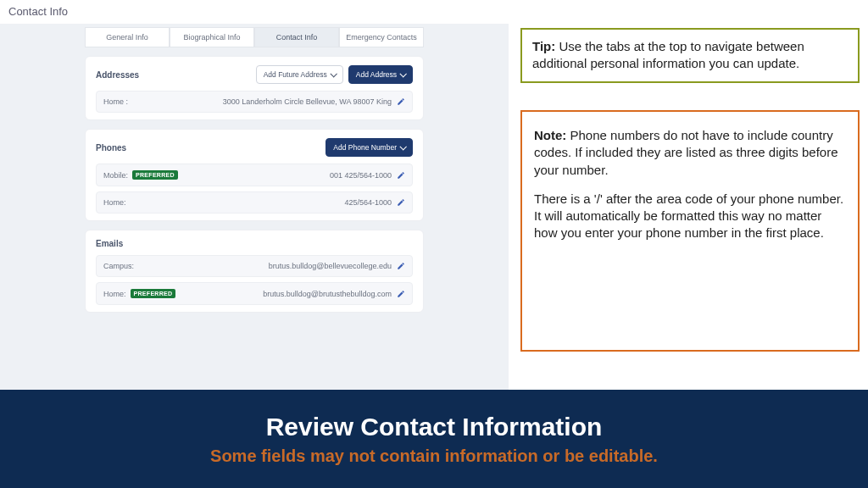 This screenshot has height=488, width=868. I want to click on tab-biographical-info: Biographical Info, so click(212, 37).